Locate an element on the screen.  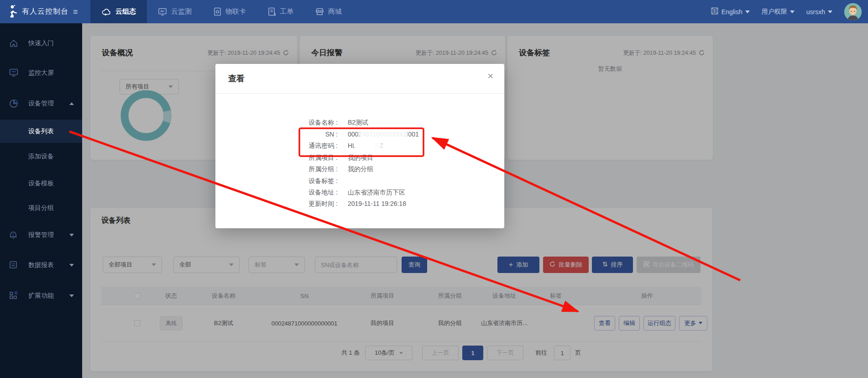
nav-tab-work-order: 工单 is located at coordinates (281, 12).